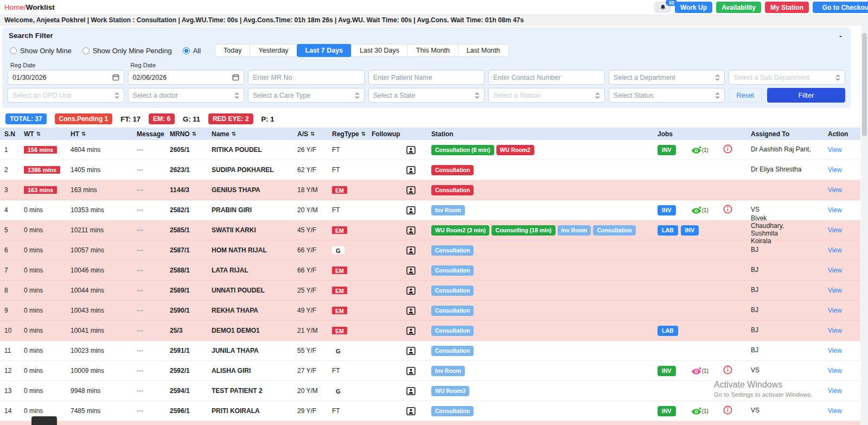  What do you see at coordinates (663, 8) in the screenshot?
I see `notifications-button: 32` at bounding box center [663, 8].